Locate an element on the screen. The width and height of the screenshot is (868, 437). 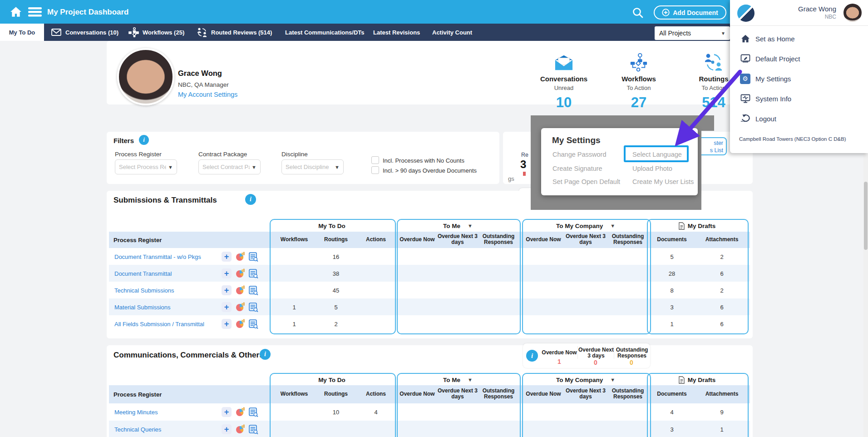
process-register-link: All Fields Submission / Transmittal is located at coordinates (159, 323).